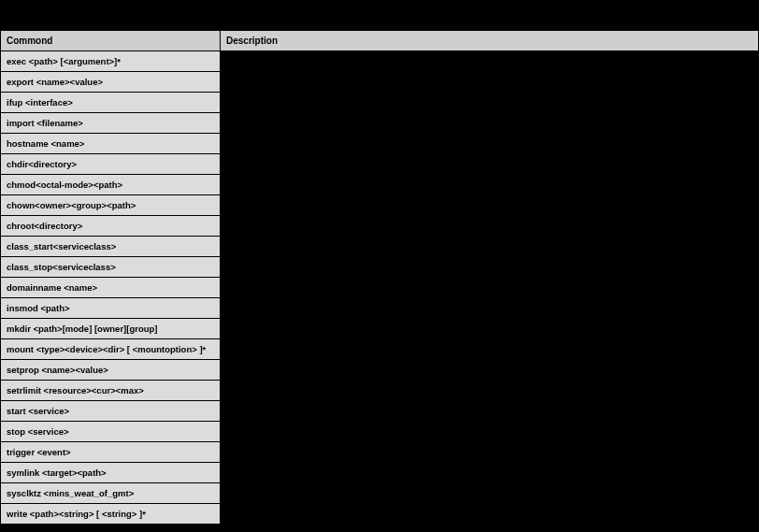 The width and height of the screenshot is (759, 532). What do you see at coordinates (110, 370) in the screenshot?
I see `cell-command: setprop <name><value>` at bounding box center [110, 370].